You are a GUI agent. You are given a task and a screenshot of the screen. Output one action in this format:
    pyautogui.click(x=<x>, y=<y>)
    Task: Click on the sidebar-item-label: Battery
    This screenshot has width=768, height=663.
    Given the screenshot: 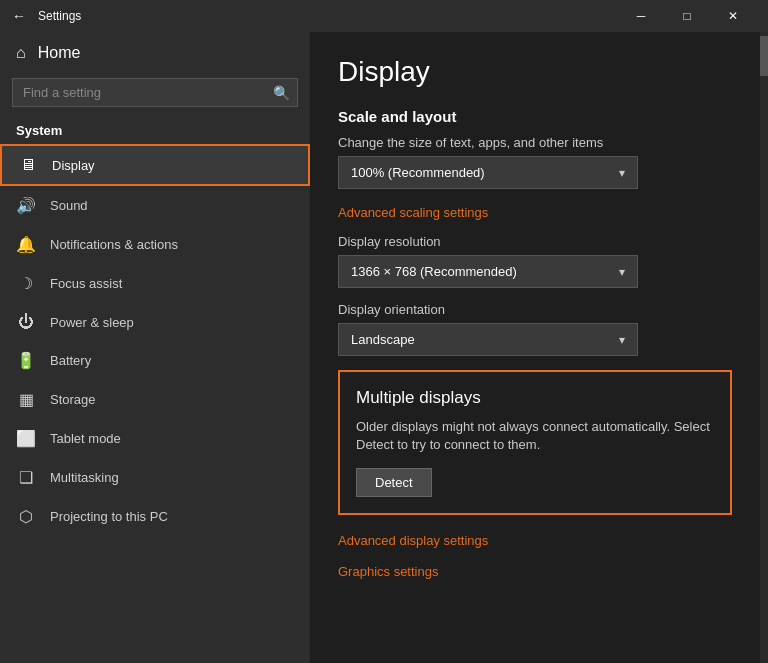 What is the action you would take?
    pyautogui.click(x=70, y=360)
    